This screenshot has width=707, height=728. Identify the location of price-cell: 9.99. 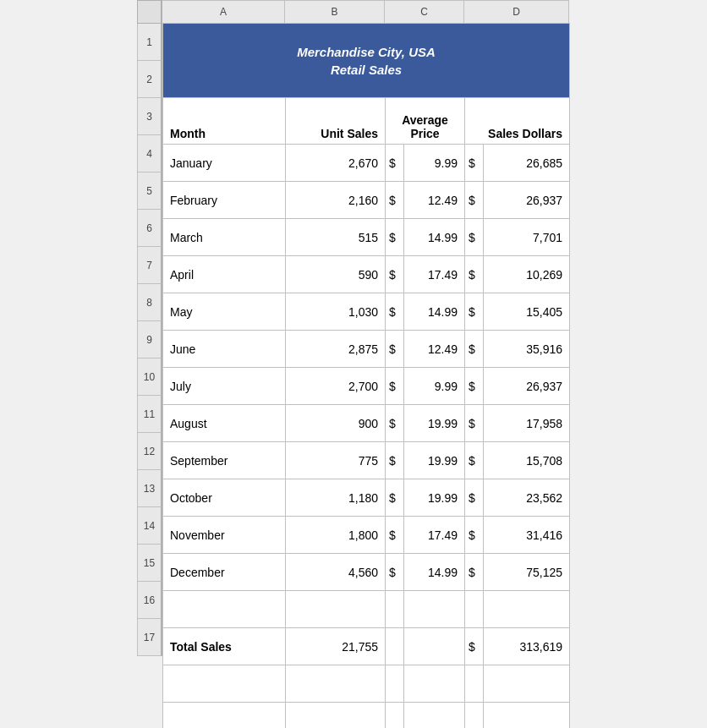
(435, 386).